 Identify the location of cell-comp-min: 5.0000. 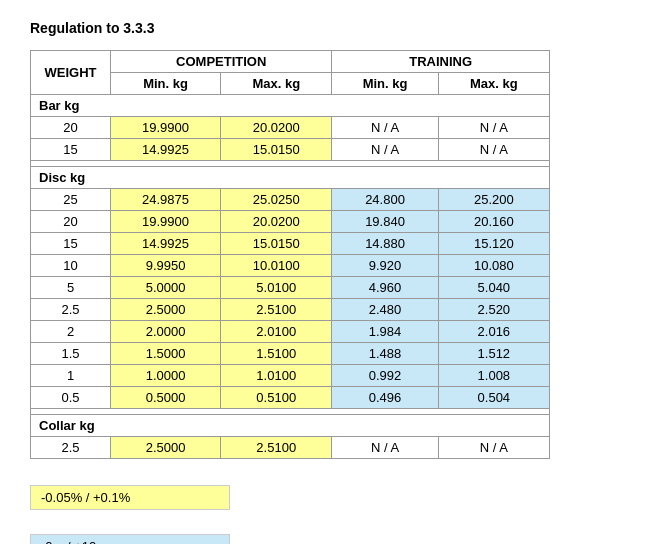
(166, 288).